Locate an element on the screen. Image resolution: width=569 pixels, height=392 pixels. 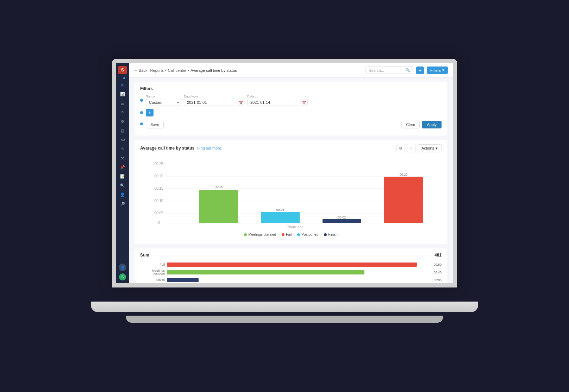
filters-button: Filters ▾ is located at coordinates (437, 70).